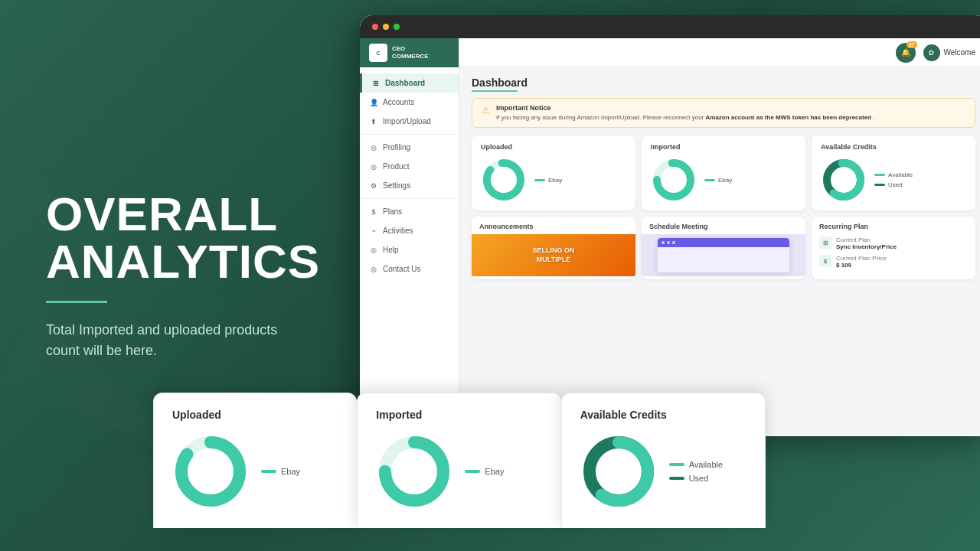 The image size is (980, 551). I want to click on bottom-legend-dot-ebay-imported, so click(472, 471).